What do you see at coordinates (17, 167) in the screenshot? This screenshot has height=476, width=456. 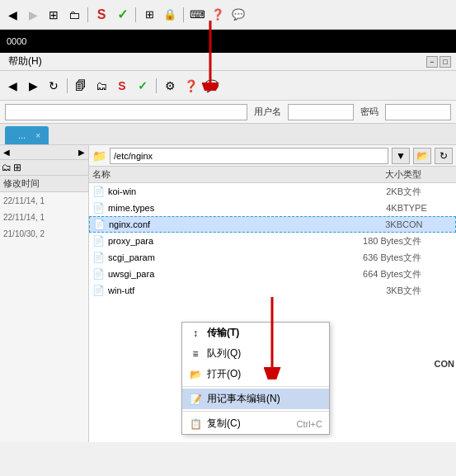 I see `left-icon2: ⊞` at bounding box center [17, 167].